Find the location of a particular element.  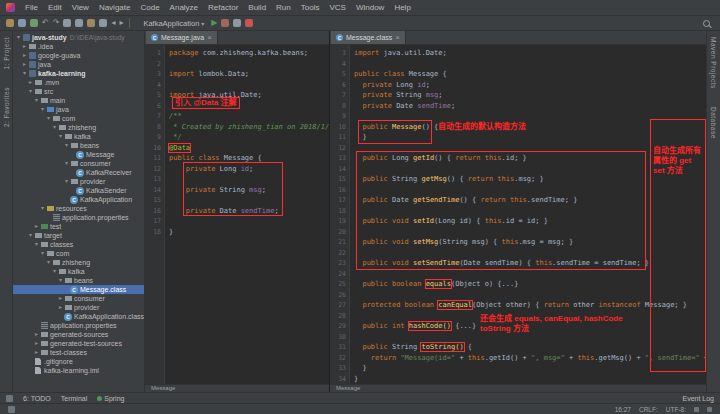

tree-item-consumer: ▸consumer is located at coordinates (78, 298).